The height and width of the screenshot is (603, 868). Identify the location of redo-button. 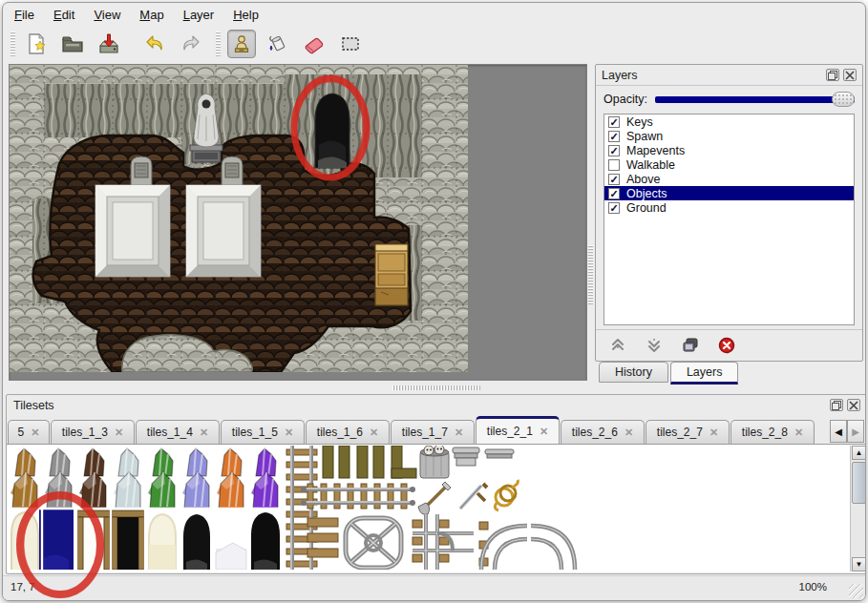
(191, 44).